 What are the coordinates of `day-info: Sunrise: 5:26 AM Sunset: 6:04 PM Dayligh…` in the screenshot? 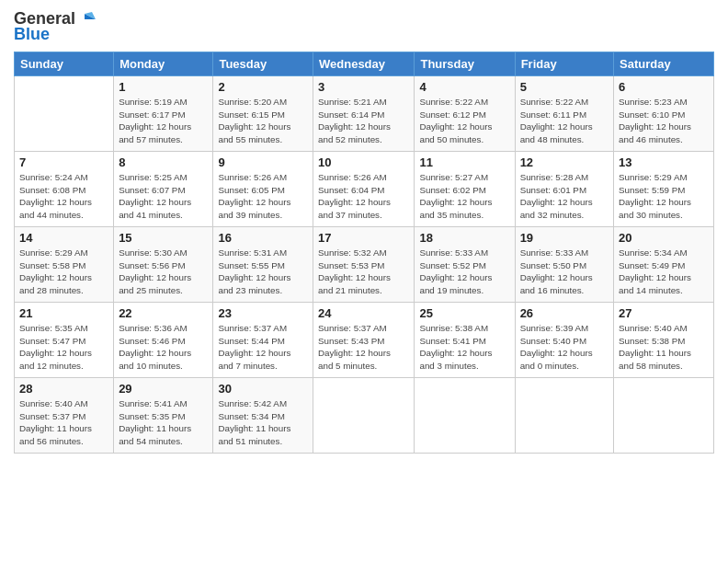 It's located at (364, 197).